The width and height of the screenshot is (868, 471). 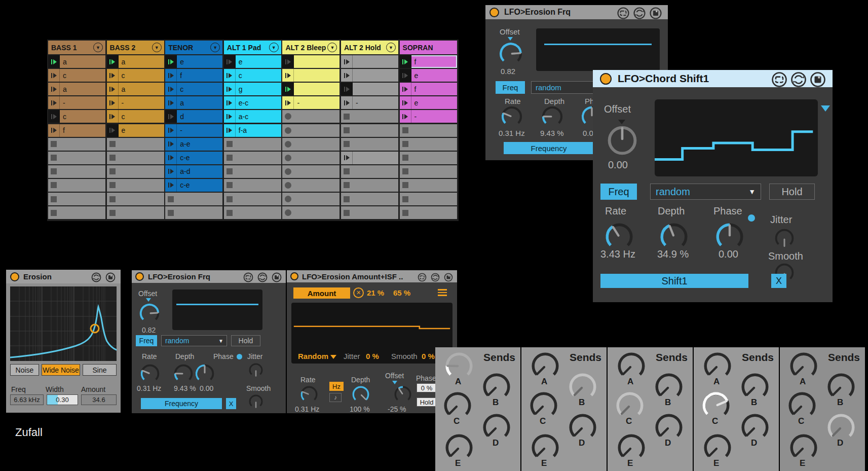 What do you see at coordinates (63, 323) in the screenshot?
I see `erosion-frequency-graph` at bounding box center [63, 323].